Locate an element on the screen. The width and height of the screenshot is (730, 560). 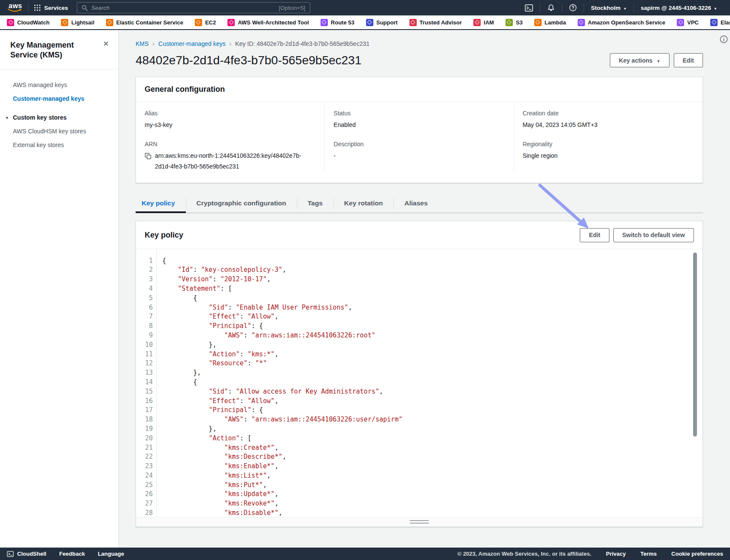
field-value: arn:aws:kms:eu-north-1:244541063226:key/… is located at coordinates (230, 161).